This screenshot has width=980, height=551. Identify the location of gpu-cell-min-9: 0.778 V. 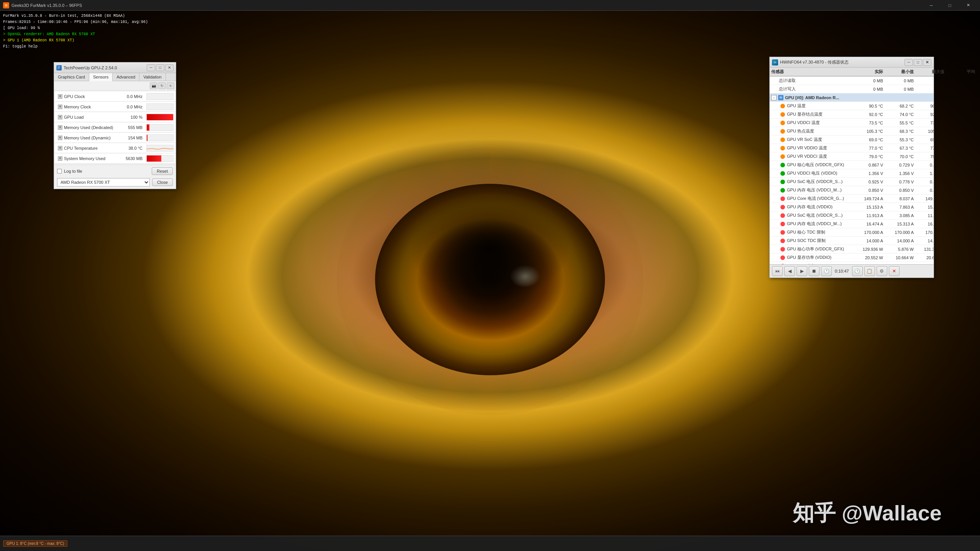
(900, 182).